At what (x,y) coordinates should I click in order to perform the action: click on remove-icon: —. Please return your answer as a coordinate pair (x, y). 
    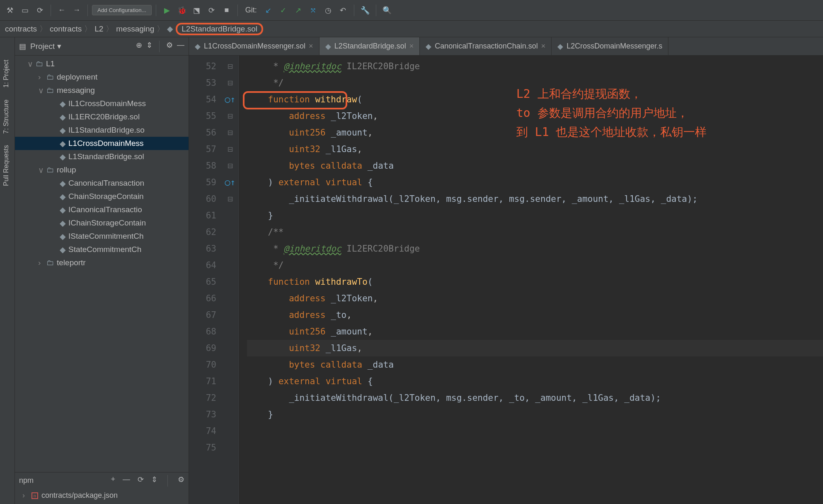
    Looking at the image, I should click on (126, 481).